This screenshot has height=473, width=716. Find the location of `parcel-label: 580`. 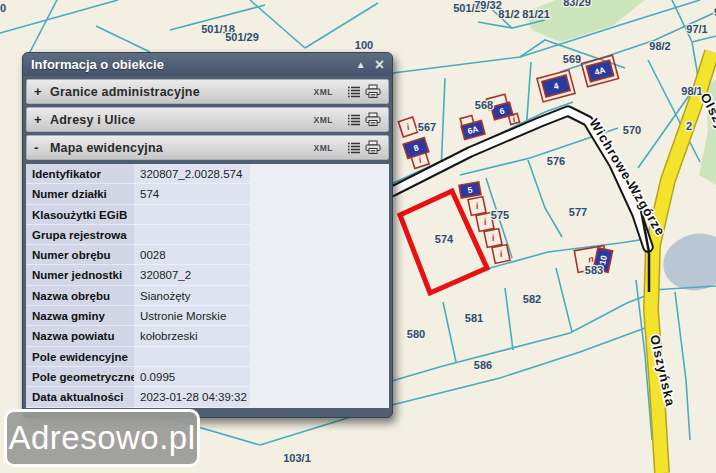

parcel-label: 580 is located at coordinates (416, 334).